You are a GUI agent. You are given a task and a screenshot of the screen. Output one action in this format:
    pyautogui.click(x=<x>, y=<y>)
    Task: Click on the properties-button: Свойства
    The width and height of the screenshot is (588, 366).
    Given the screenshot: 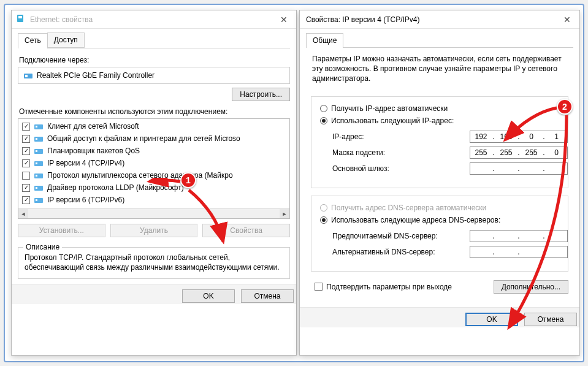 What is the action you would take?
    pyautogui.click(x=246, y=231)
    